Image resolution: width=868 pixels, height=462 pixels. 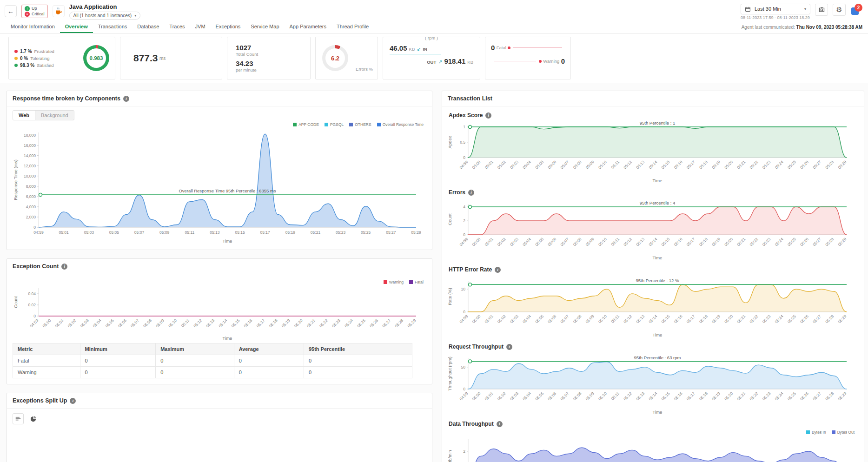 What do you see at coordinates (843, 432) in the screenshot?
I see `legend-item: Bytes Out` at bounding box center [843, 432].